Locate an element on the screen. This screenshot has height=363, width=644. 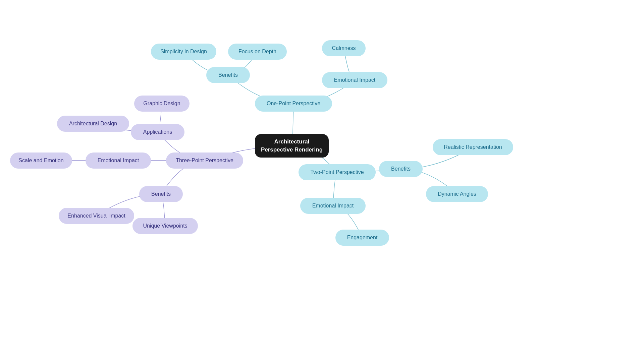
node-benefits-2p: Benefits is located at coordinates (401, 169).